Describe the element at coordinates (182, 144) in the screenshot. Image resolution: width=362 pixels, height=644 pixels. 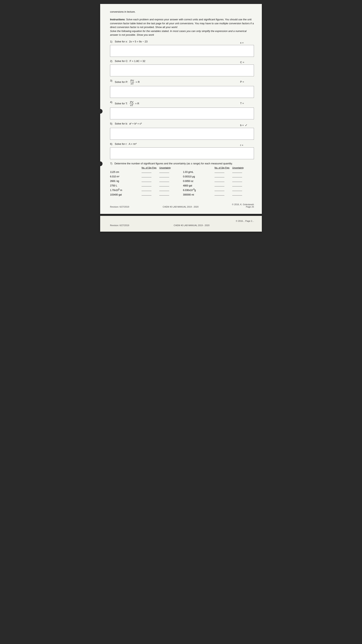
I see `problem-6-label: 6) Solve for r: A = πr² r =` at that location.